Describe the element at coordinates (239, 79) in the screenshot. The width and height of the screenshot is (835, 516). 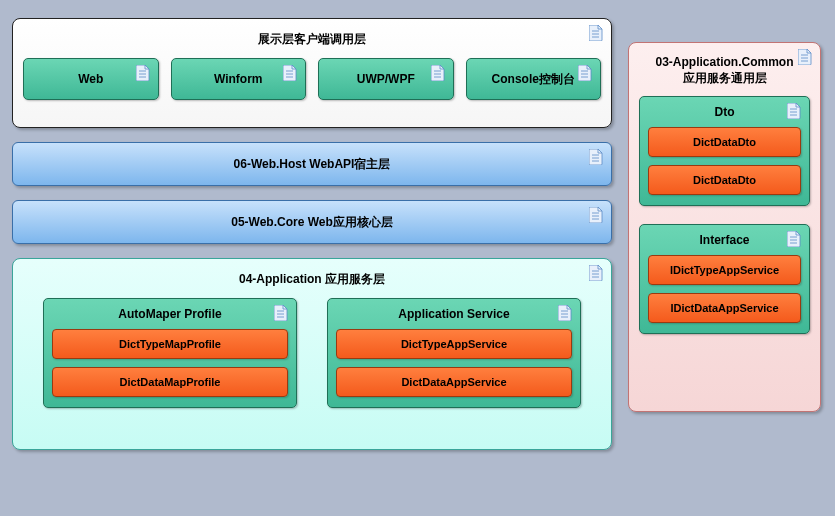
I see `client-winform: Winform` at that location.